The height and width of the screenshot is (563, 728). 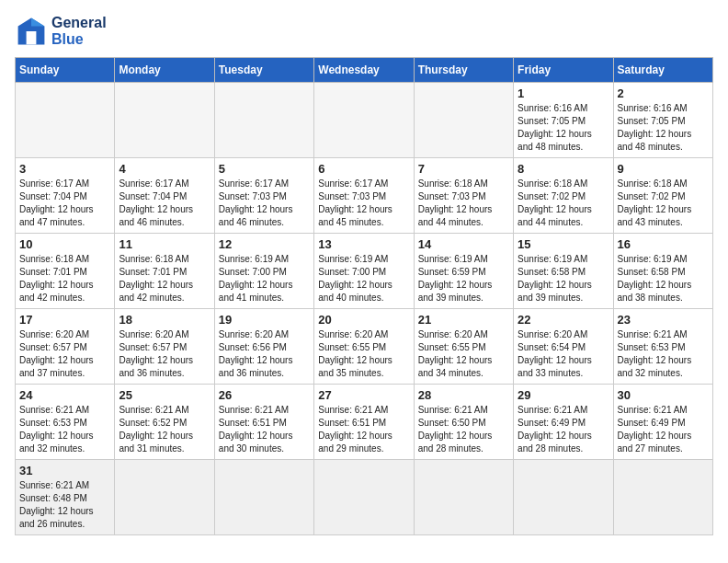 I want to click on weekday-header-friday: Friday, so click(x=563, y=70).